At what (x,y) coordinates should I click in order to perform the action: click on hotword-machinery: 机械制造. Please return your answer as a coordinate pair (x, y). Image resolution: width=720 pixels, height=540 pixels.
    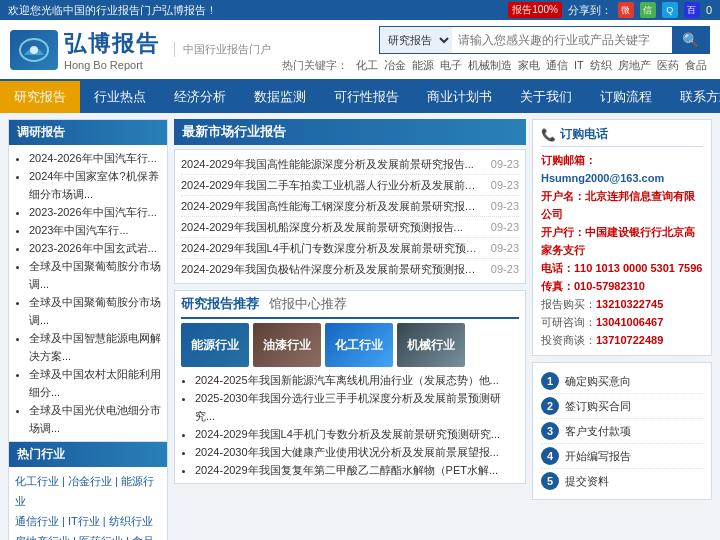
    Looking at the image, I should click on (490, 65).